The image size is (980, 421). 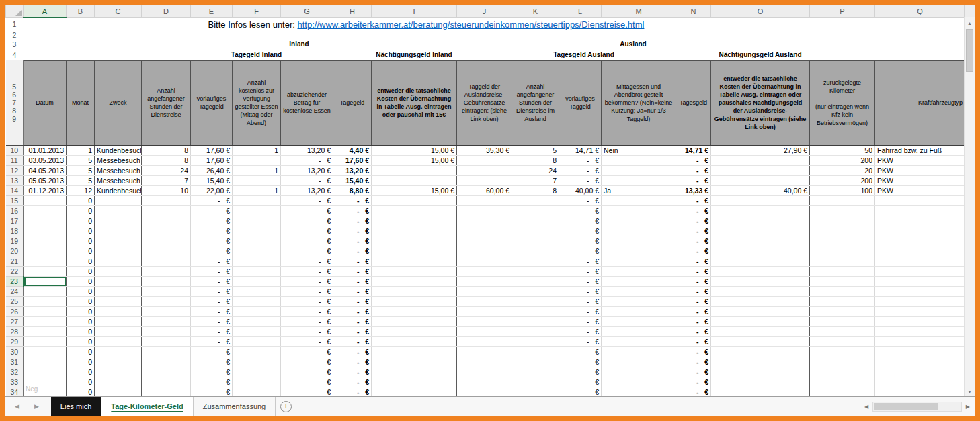 What do you see at coordinates (167, 211) in the screenshot?
I see `cell-D16` at bounding box center [167, 211].